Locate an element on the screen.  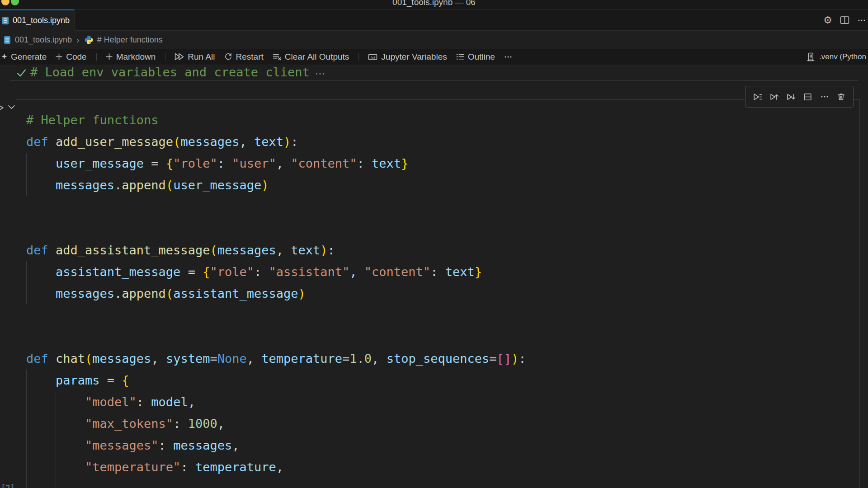
cell-action-toolbar is located at coordinates (799, 97).